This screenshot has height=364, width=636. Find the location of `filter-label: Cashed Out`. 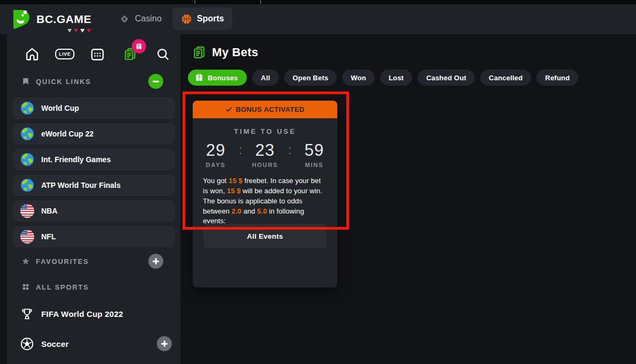

filter-label: Cashed Out is located at coordinates (446, 78).